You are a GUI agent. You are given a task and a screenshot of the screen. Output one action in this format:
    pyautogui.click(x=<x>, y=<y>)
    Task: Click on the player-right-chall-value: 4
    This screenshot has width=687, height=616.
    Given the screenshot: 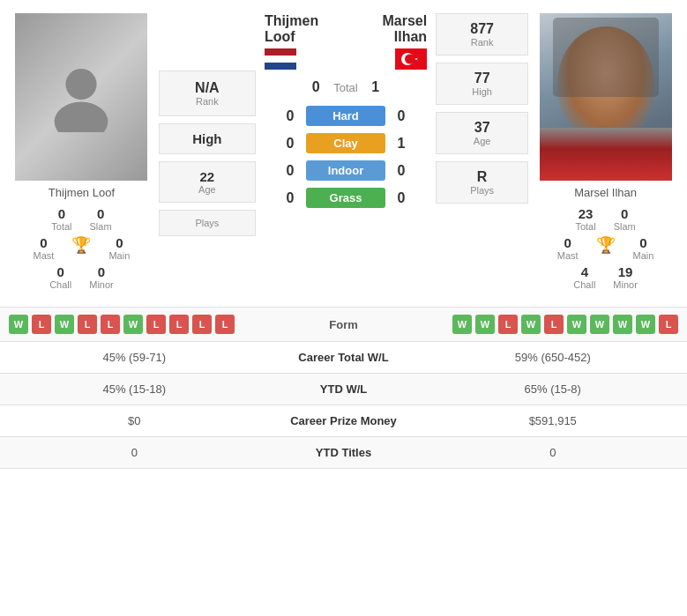 What is the action you would take?
    pyautogui.click(x=585, y=271)
    